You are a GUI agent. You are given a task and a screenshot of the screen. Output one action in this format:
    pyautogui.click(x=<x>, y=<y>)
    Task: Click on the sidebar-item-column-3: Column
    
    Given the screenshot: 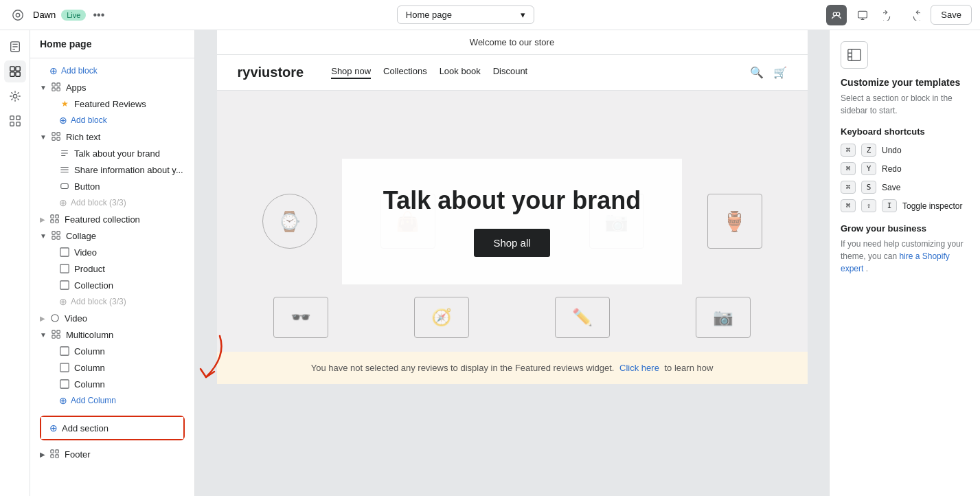 What is the action you would take?
    pyautogui.click(x=113, y=384)
    